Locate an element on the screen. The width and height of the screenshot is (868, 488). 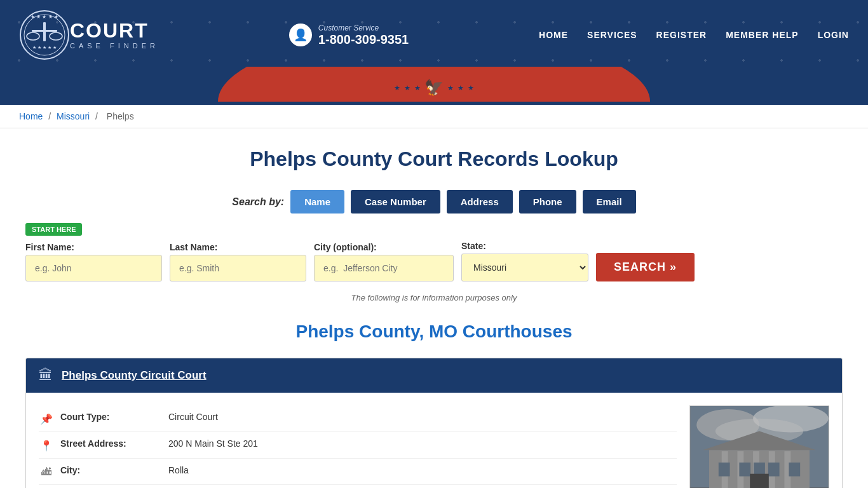
courthouse-building-icon: 🏛 is located at coordinates (46, 376).